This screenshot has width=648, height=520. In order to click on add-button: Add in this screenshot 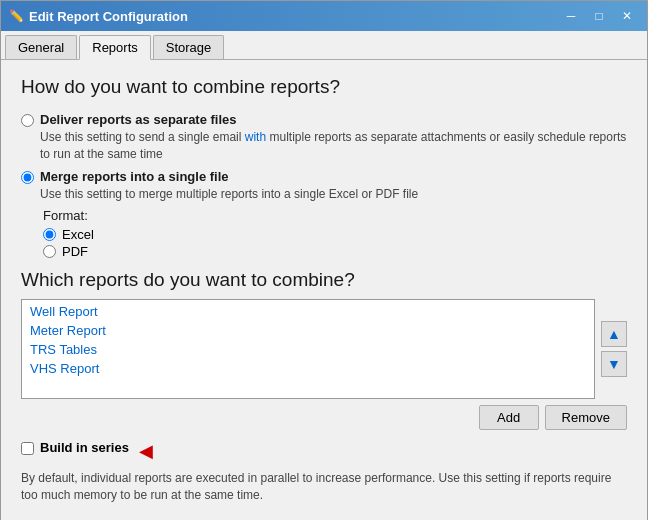, I will do `click(509, 418)`.